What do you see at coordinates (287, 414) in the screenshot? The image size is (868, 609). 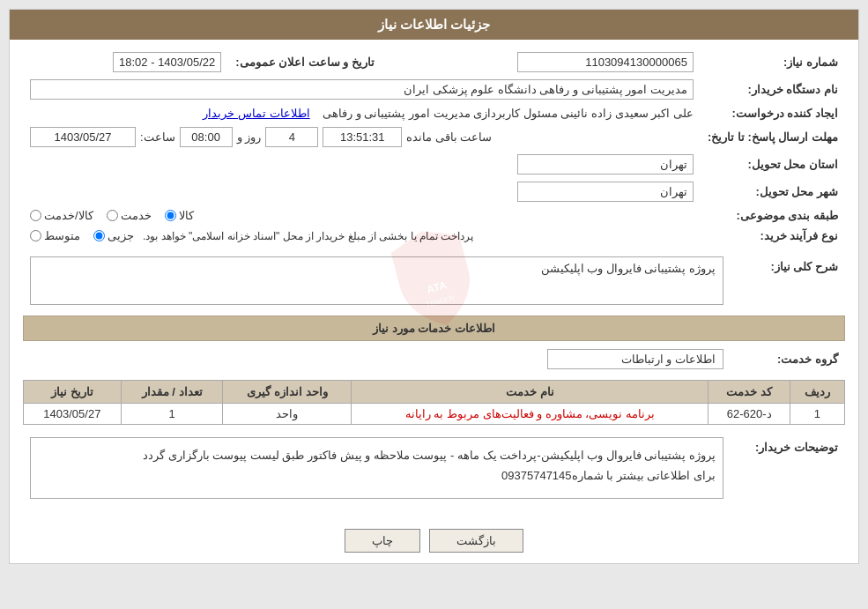 I see `cell-unit: واحد` at bounding box center [287, 414].